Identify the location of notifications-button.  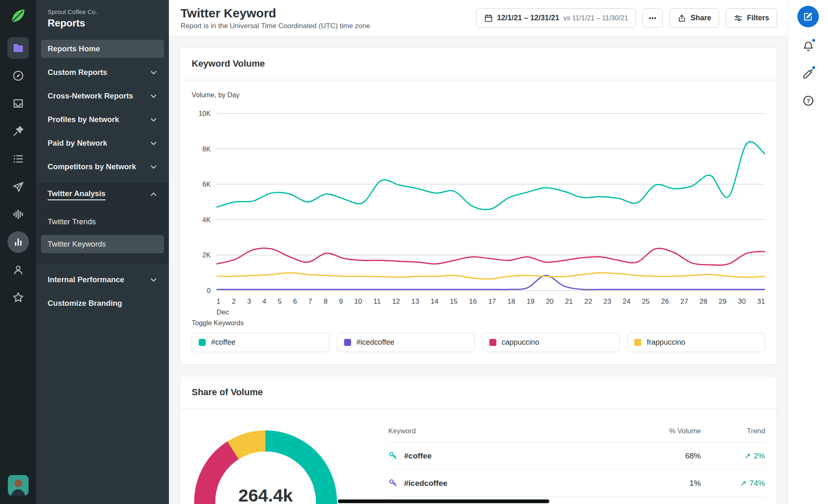
(808, 46).